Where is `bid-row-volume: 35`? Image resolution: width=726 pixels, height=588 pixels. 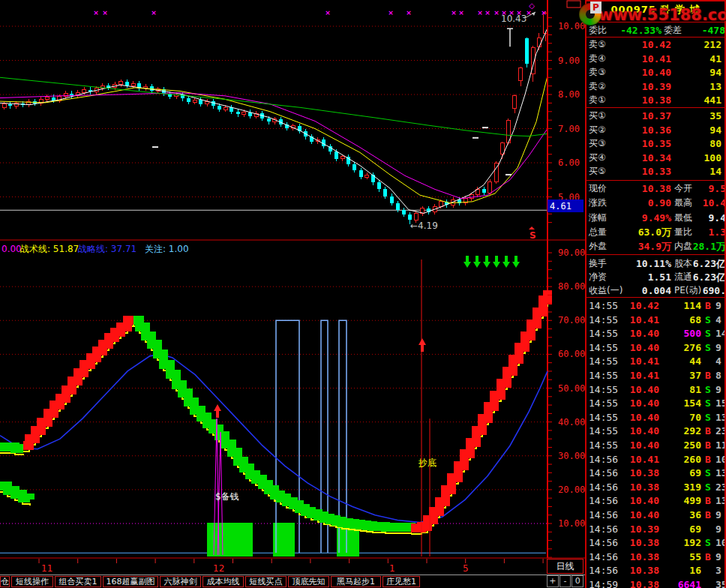
bid-row-volume: 35 is located at coordinates (699, 116).